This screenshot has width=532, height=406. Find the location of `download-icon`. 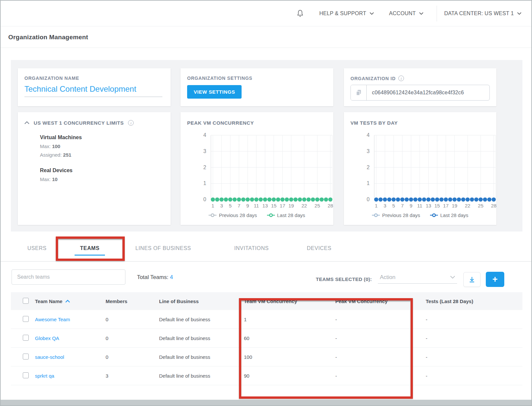

download-icon is located at coordinates (472, 280).